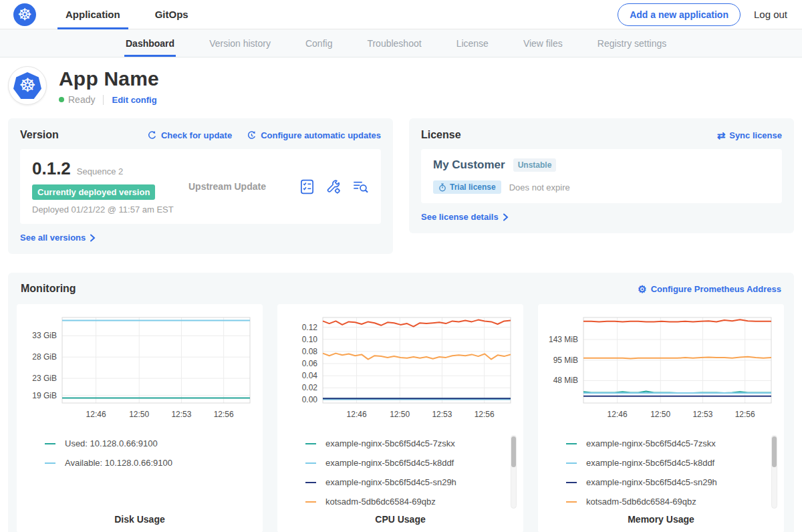  I want to click on tab-registry-settings: Registry settings, so click(632, 43).